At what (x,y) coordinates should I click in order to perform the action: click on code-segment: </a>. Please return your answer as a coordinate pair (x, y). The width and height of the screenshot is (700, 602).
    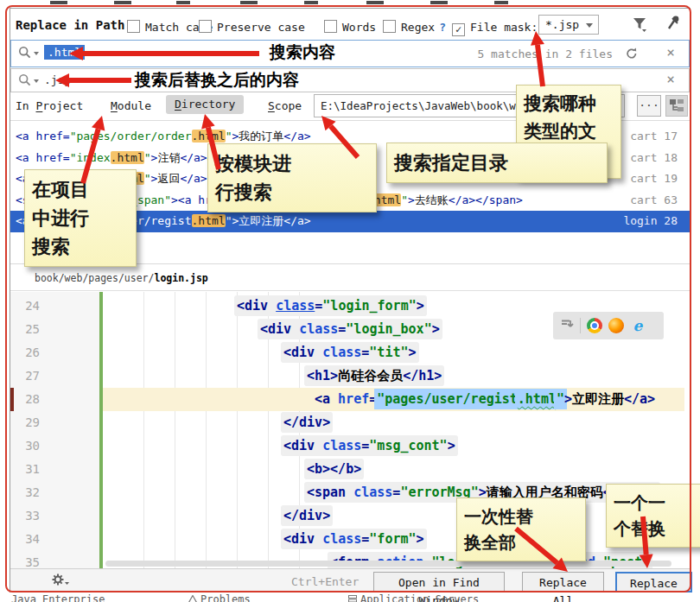
    Looking at the image, I should click on (194, 178).